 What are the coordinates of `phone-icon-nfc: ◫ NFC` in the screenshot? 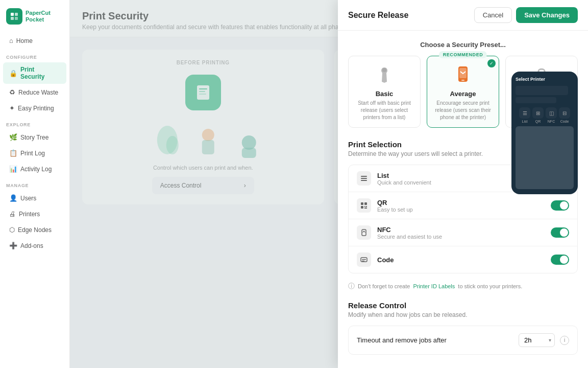 It's located at (551, 116).